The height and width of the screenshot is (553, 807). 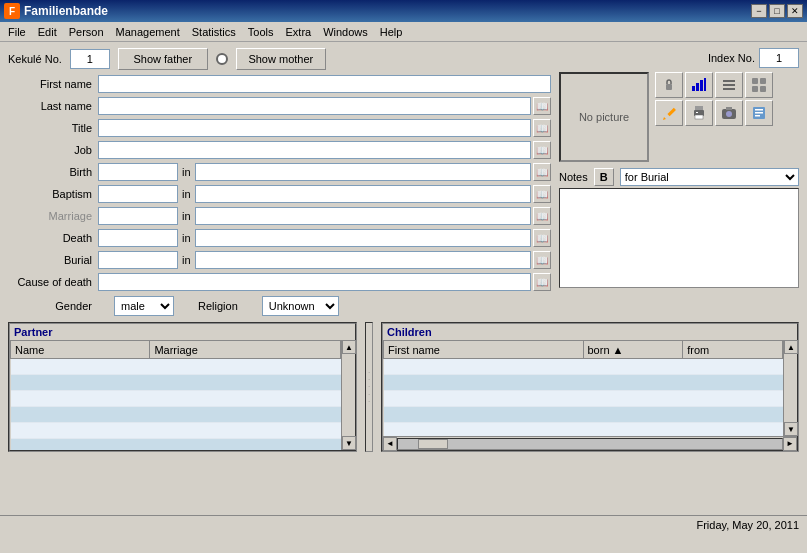 I want to click on camera-button, so click(x=729, y=113).